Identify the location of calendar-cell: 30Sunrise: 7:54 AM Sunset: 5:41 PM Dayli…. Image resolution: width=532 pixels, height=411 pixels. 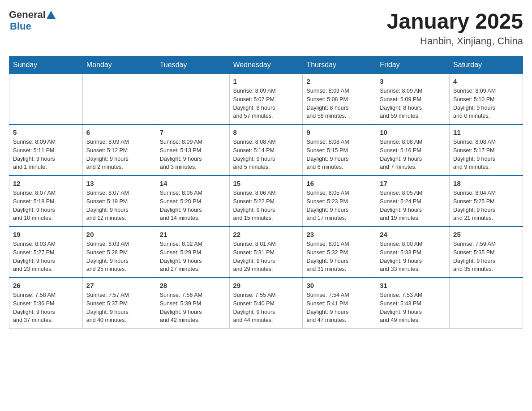
(339, 303).